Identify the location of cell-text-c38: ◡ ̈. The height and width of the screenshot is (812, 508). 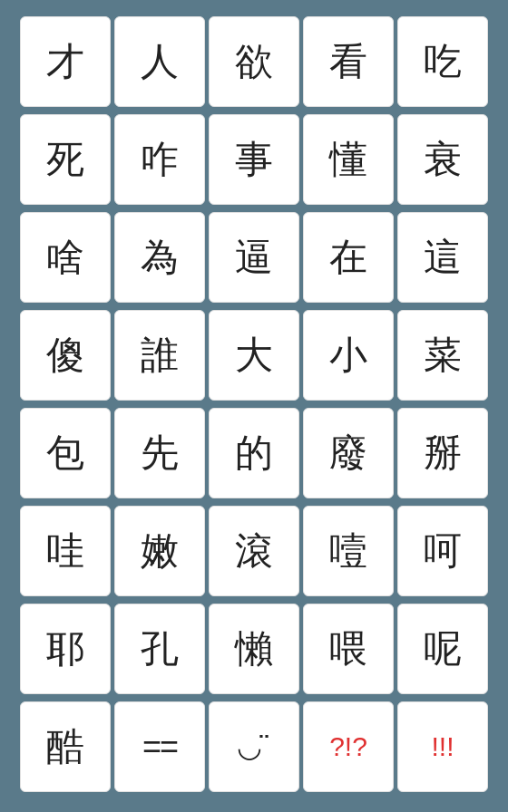
(254, 747).